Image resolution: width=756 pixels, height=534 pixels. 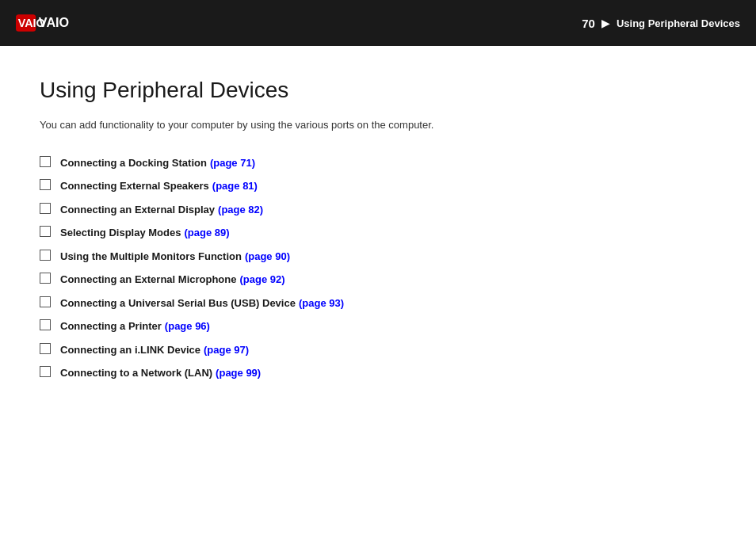 I want to click on topic-link: (page 82), so click(x=241, y=210).